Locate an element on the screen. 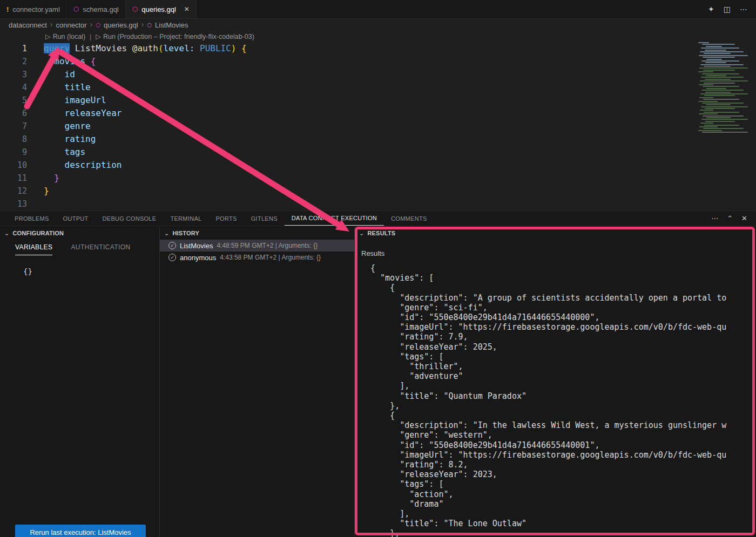 This screenshot has width=756, height=537. panel-tab-ports: PORTS is located at coordinates (226, 218).